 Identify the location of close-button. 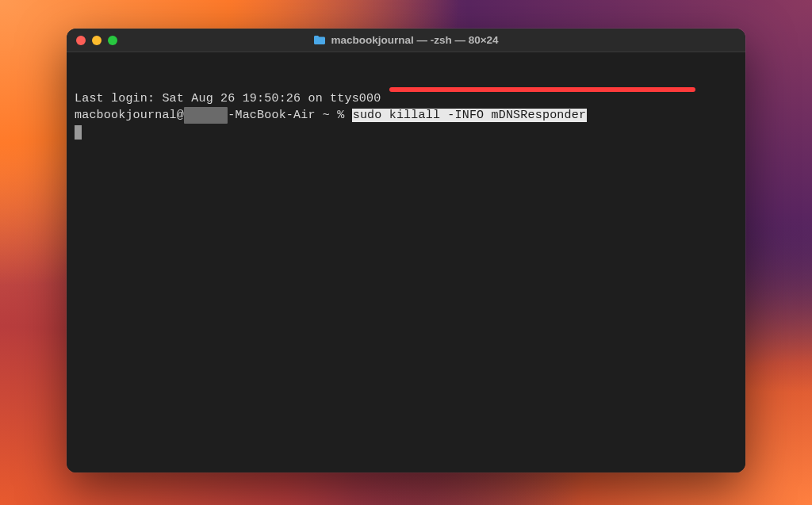
(81, 40).